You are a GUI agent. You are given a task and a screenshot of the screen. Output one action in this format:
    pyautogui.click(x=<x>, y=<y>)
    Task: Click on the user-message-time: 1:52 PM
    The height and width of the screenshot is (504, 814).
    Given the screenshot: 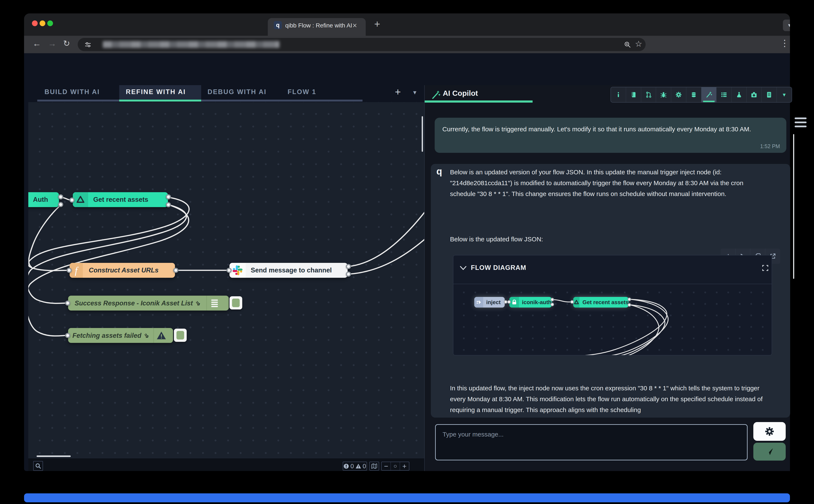 What is the action you would take?
    pyautogui.click(x=770, y=146)
    